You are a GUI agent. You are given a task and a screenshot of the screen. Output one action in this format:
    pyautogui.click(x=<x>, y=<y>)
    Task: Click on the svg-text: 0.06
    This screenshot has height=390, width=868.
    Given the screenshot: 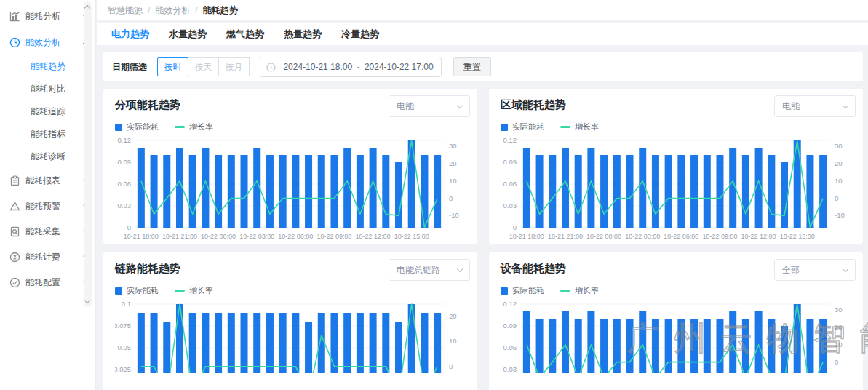 What is the action you would take?
    pyautogui.click(x=125, y=183)
    